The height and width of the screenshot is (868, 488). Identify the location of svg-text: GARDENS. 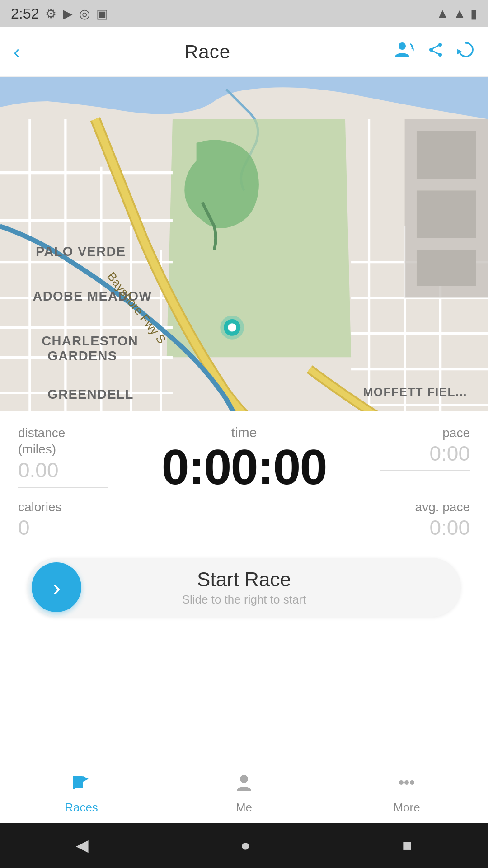
(82, 356).